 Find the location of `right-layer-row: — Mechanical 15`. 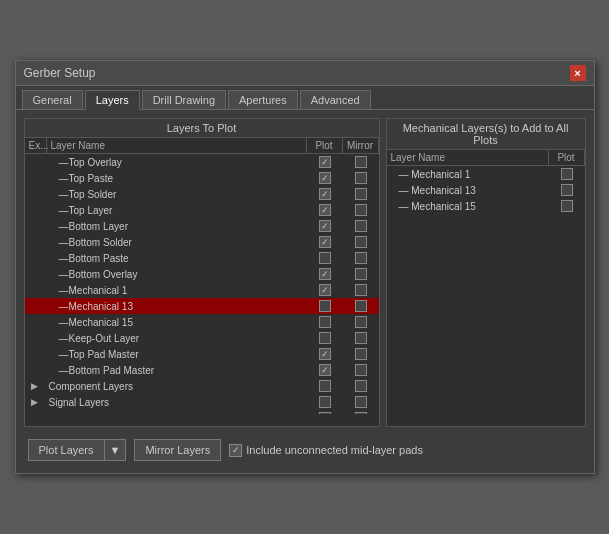

right-layer-row: — Mechanical 15 is located at coordinates (486, 206).